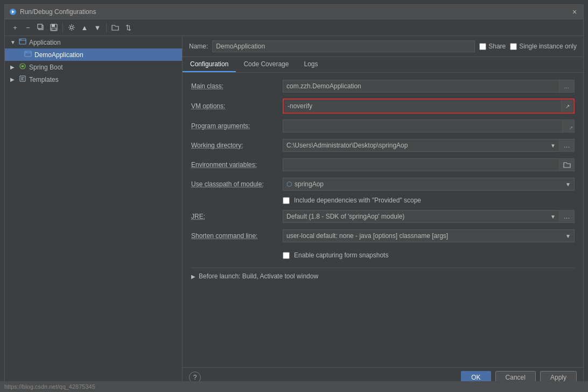 The image size is (588, 392). What do you see at coordinates (575, 12) in the screenshot?
I see `close-button: ×` at bounding box center [575, 12].